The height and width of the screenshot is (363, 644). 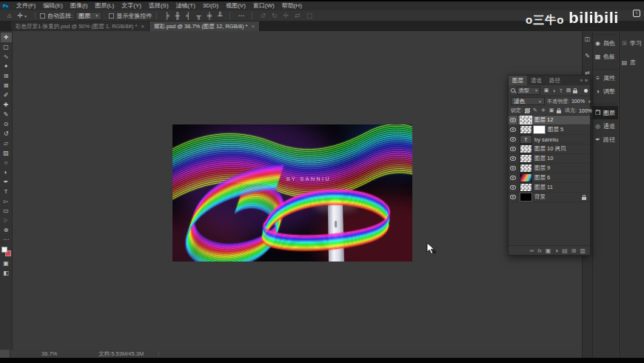 What do you see at coordinates (606, 43) in the screenshot?
I see `dock-panel-颜色: ◉颜色` at bounding box center [606, 43].